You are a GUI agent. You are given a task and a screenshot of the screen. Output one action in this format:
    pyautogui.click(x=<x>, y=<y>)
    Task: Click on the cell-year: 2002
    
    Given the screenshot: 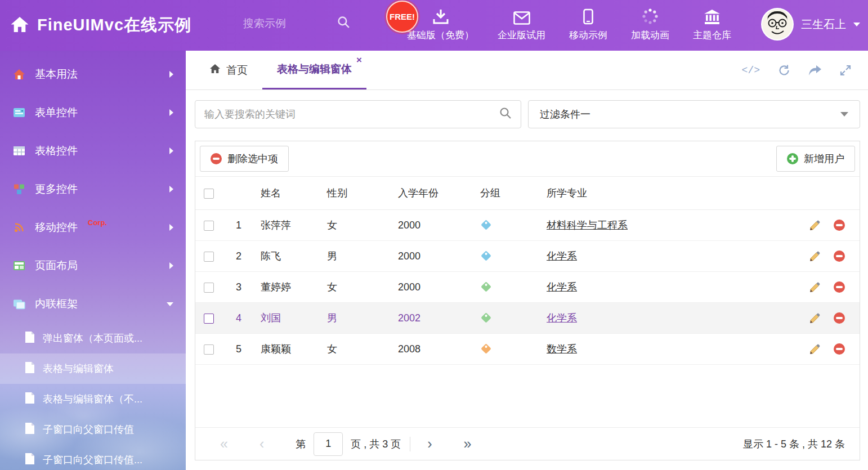 What is the action you would take?
    pyautogui.click(x=433, y=319)
    